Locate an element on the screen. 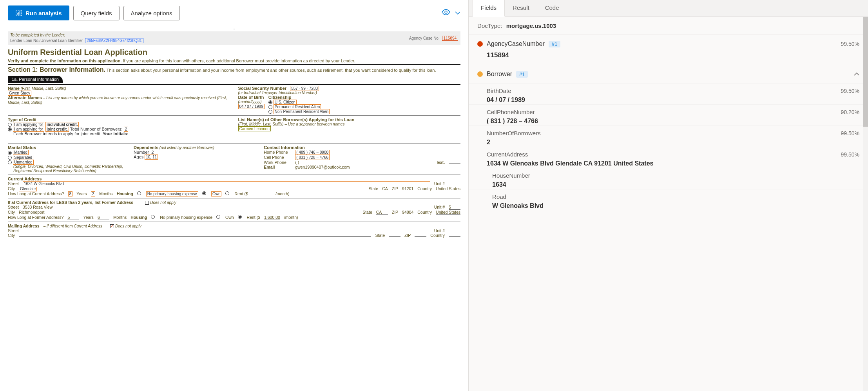  name-hint: (First, Middle, Last, Suffix) is located at coordinates (43, 89).